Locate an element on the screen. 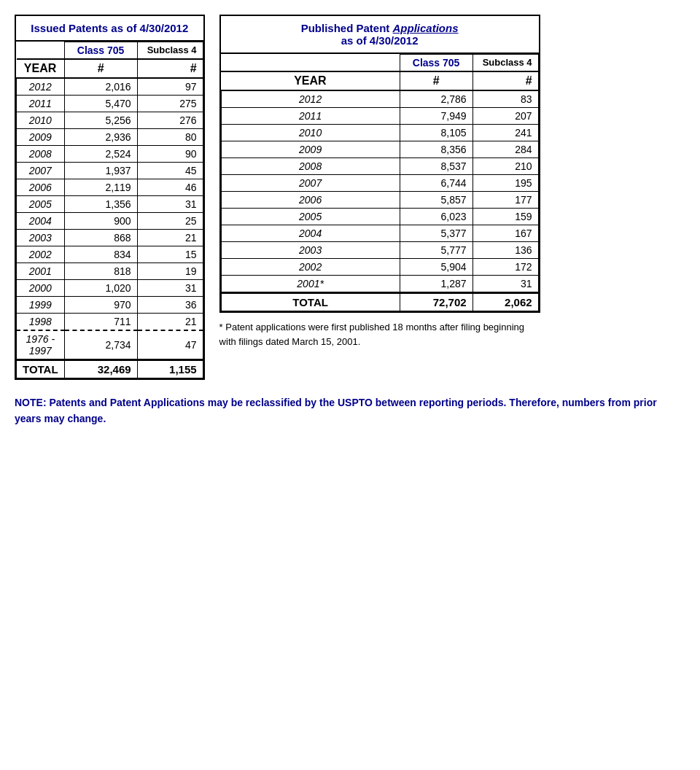 This screenshot has height=770, width=700. left-subclass-cell: 90 is located at coordinates (170, 155).